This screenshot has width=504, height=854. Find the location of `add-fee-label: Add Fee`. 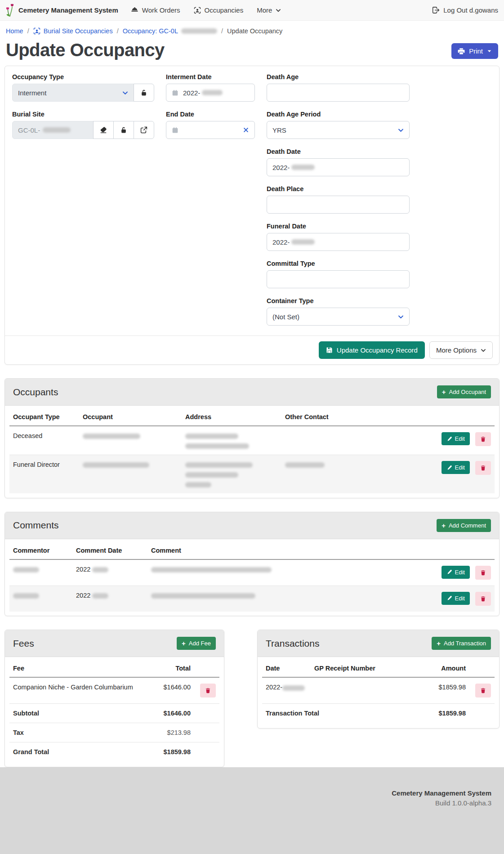

add-fee-label: Add Fee is located at coordinates (200, 643).